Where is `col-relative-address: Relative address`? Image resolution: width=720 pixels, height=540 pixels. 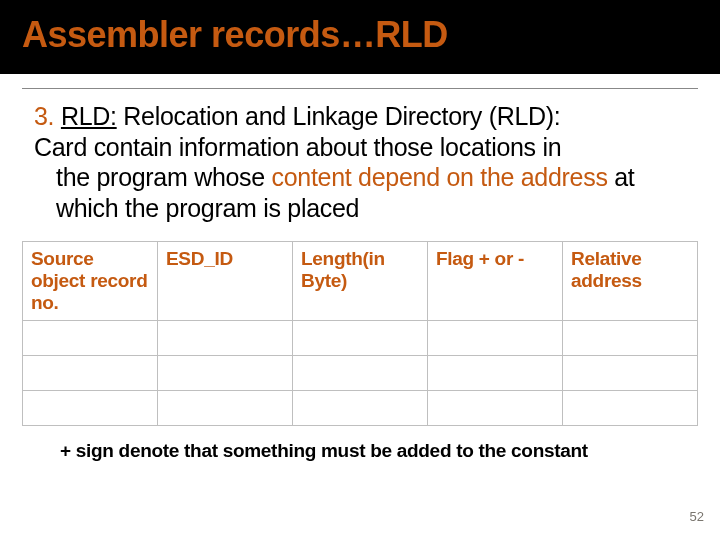 col-relative-address: Relative address is located at coordinates (630, 282).